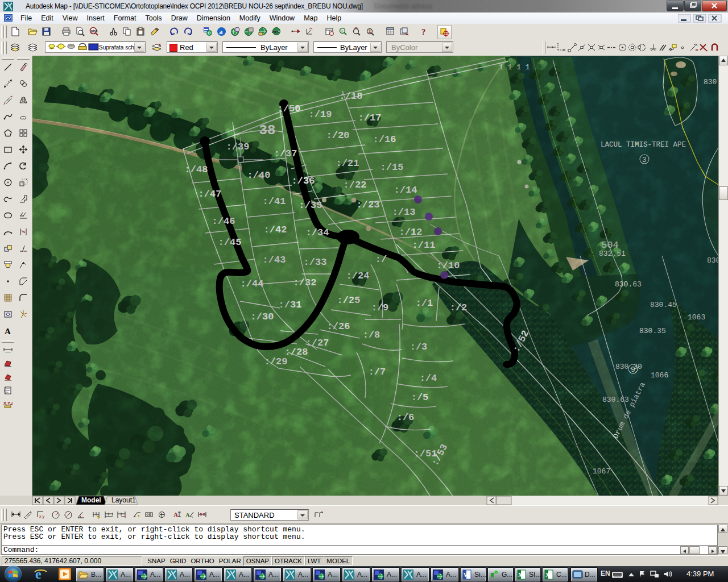 The height and width of the screenshot is (582, 728). What do you see at coordinates (8, 404) in the screenshot?
I see `svg-text: X,Y,Z` at bounding box center [8, 404].